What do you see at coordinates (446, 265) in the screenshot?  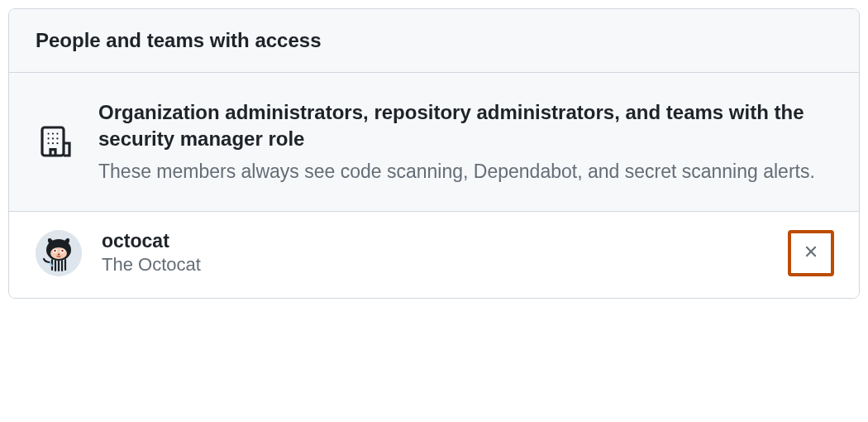 I see `user-display-name: The Octocat` at bounding box center [446, 265].